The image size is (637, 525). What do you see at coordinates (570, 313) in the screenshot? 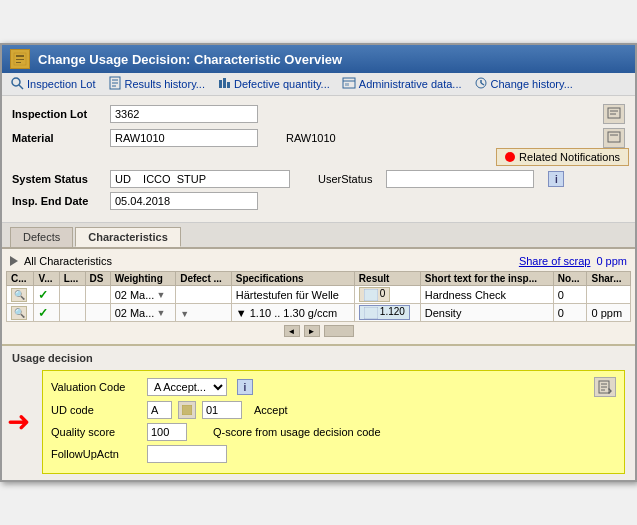
I see `cell-no-2: 0` at bounding box center [570, 313].